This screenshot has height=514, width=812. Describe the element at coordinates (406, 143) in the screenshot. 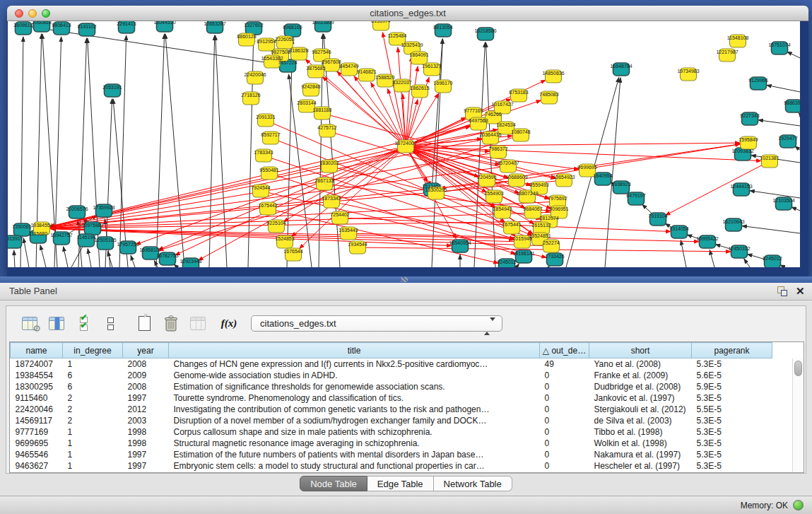

I see `node-label: 18724007` at that location.